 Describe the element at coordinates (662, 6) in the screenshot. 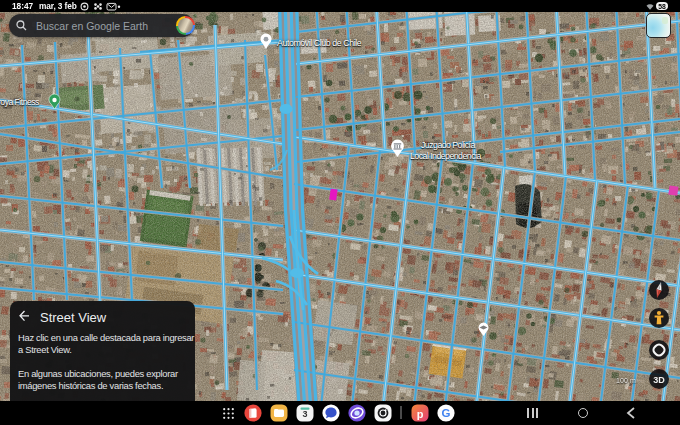

I see `svg-text: 58` at that location.